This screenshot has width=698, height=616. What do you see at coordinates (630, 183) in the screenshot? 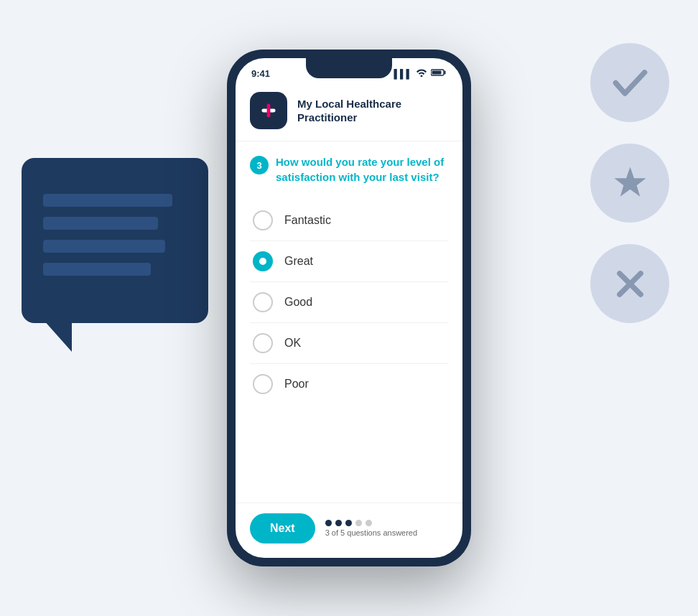
I see `star-circle` at bounding box center [630, 183].